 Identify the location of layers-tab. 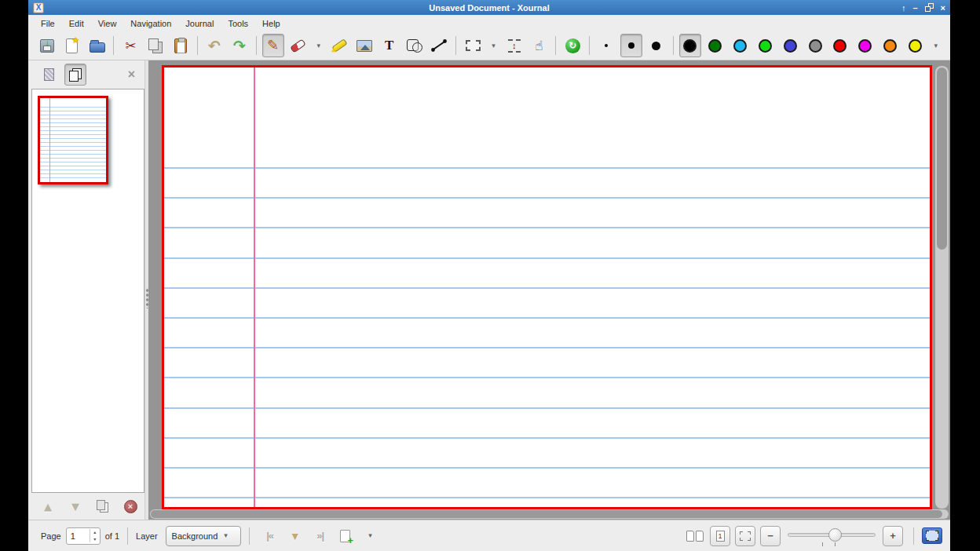
(49, 75).